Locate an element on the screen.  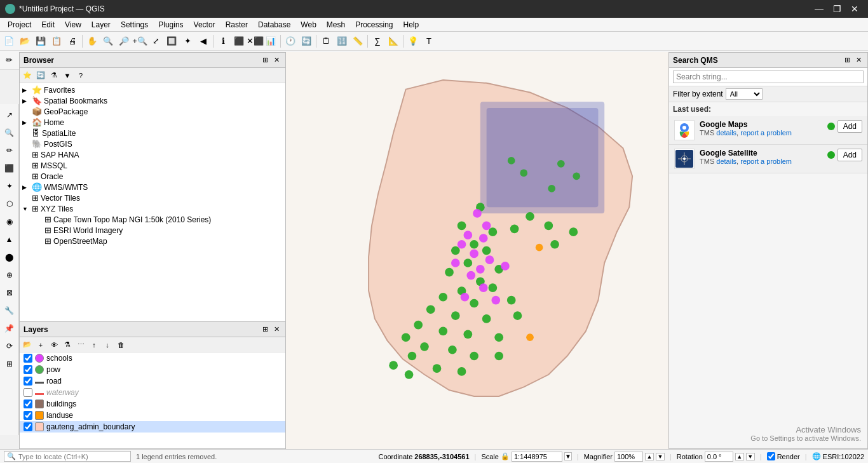
tool-btn-2: 🔍 is located at coordinates (10, 133).